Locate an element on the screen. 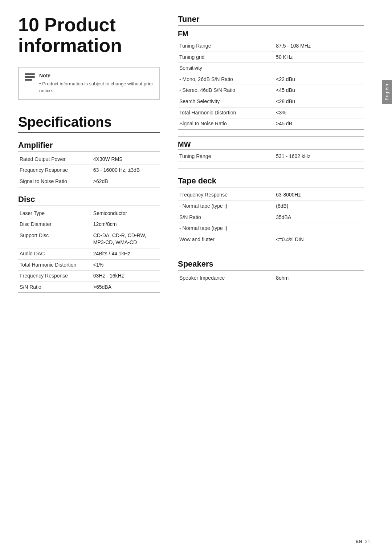  fm-heading: FM is located at coordinates (271, 35).